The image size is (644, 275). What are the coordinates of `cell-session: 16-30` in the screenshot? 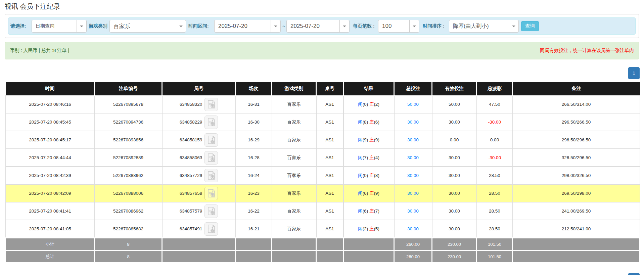 It's located at (254, 122).